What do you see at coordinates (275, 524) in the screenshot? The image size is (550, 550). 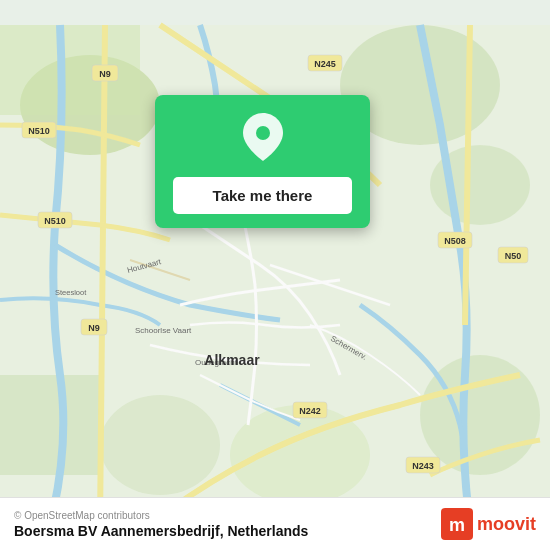 I see `bottom-bar: © OpenStreetMap contributors Boersma BV …` at bounding box center [275, 524].